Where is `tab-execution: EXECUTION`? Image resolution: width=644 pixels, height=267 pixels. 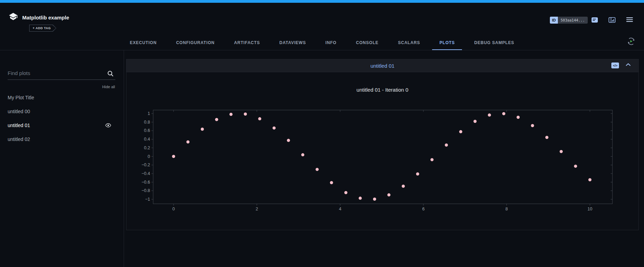 tab-execution: EXECUTION is located at coordinates (143, 43).